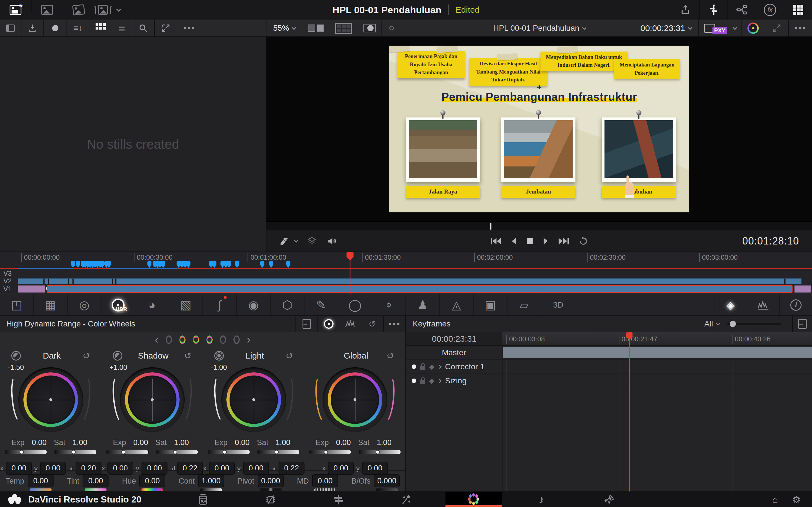  I want to click on split-screen-stills-icon: ][, so click(107, 10).